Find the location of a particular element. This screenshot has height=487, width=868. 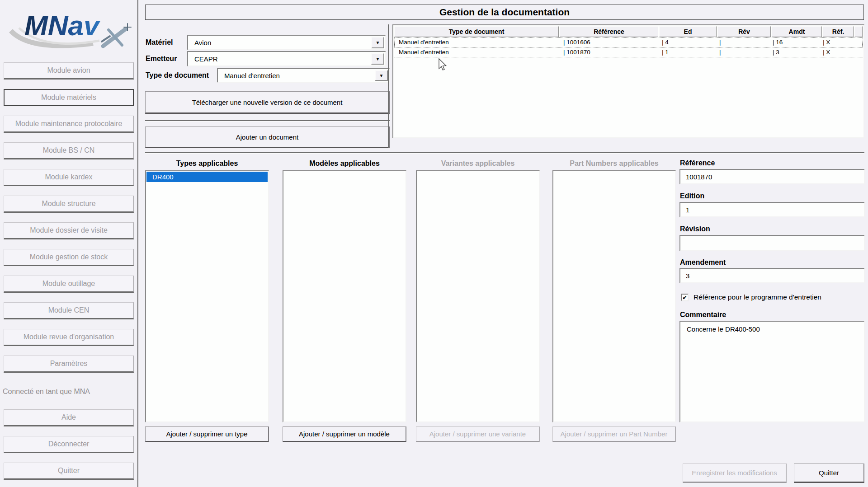

part-numbers-applicables-listbox is located at coordinates (614, 296).